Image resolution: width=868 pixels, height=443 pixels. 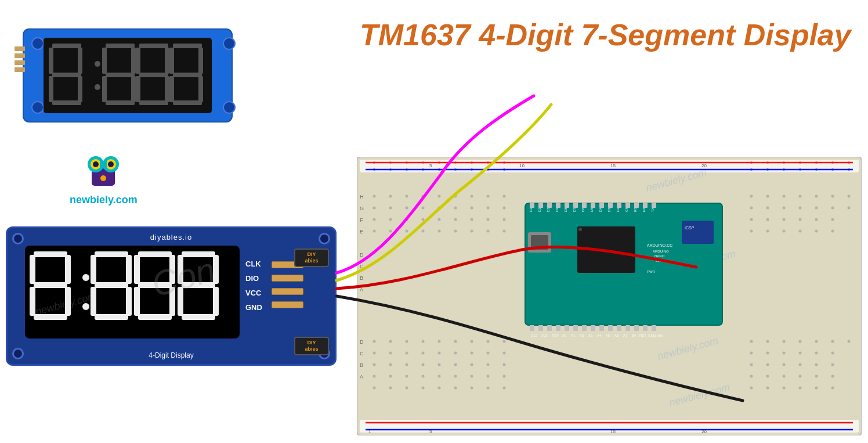 I want to click on logo-area: newbiely.com, so click(x=103, y=177).